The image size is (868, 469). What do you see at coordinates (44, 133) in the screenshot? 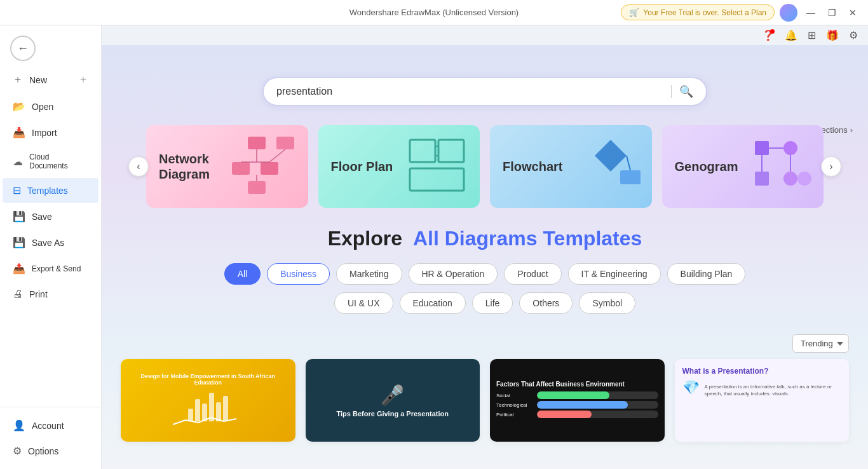
I see `sidebar-label-import: Import` at bounding box center [44, 133].